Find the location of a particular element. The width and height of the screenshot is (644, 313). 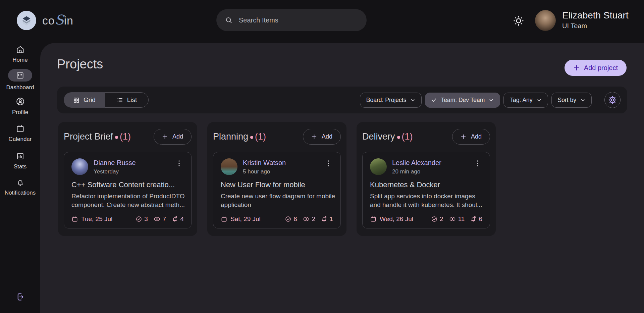

sidebar-label: Calendar is located at coordinates (20, 139).